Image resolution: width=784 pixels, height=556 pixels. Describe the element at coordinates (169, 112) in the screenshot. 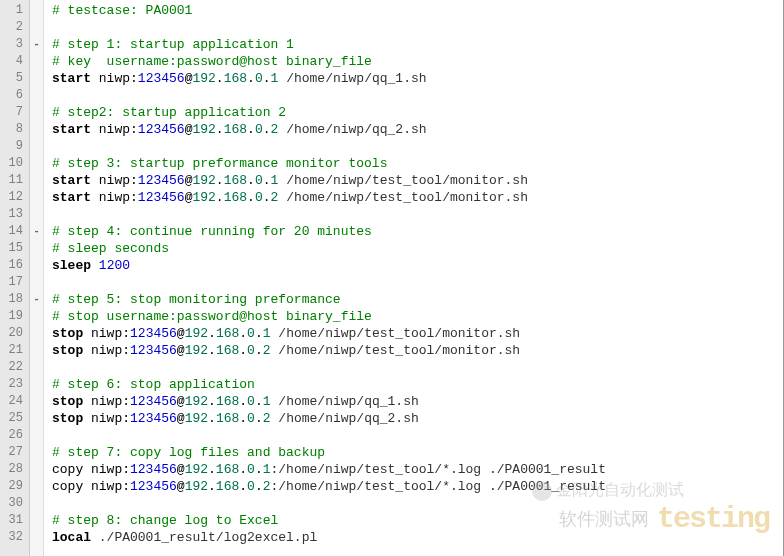

I see `token-comment: # step2: startup application 2` at that location.